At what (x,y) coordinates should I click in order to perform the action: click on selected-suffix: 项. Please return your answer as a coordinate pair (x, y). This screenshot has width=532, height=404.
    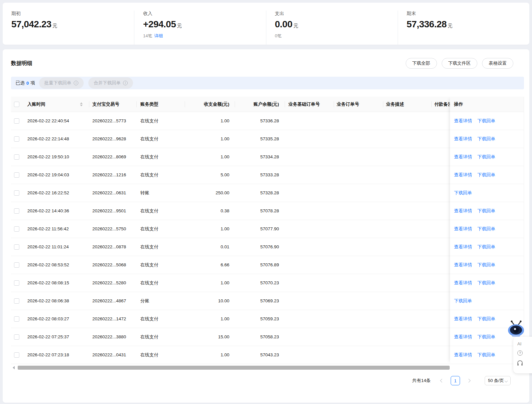
    Looking at the image, I should click on (33, 83).